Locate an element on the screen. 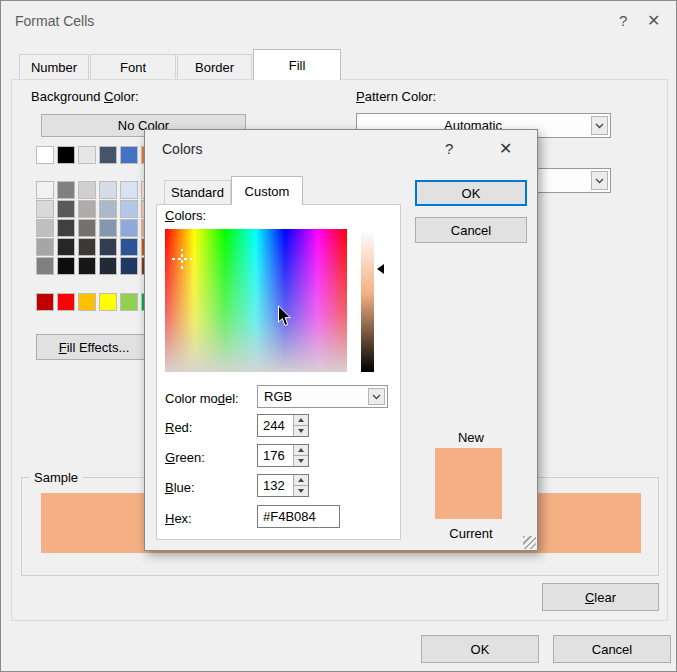 The width and height of the screenshot is (677, 672). red-spinner-down-button is located at coordinates (300, 430).